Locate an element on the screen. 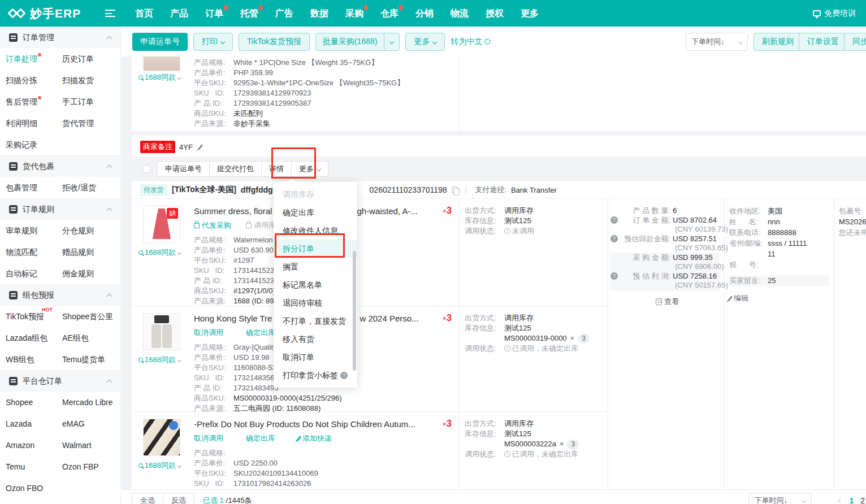 This screenshot has height=504, width=866. menu-item-edit-recipient: 修改收件人信息 is located at coordinates (315, 231).